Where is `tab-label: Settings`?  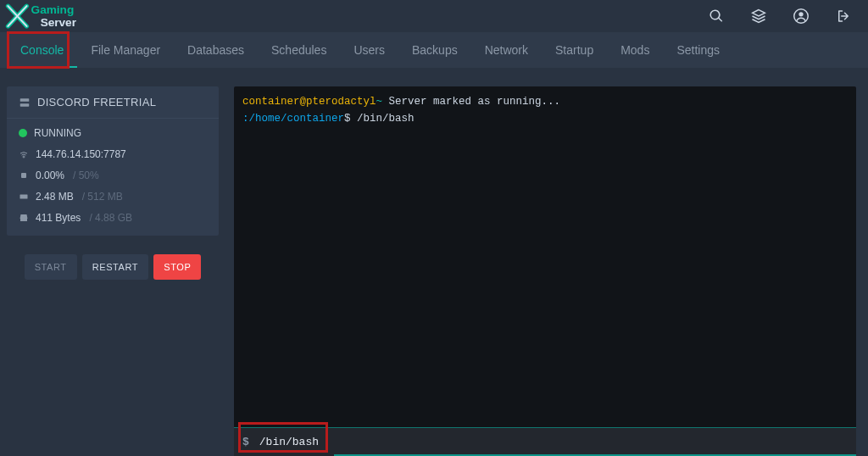
tab-label: Settings is located at coordinates (698, 50).